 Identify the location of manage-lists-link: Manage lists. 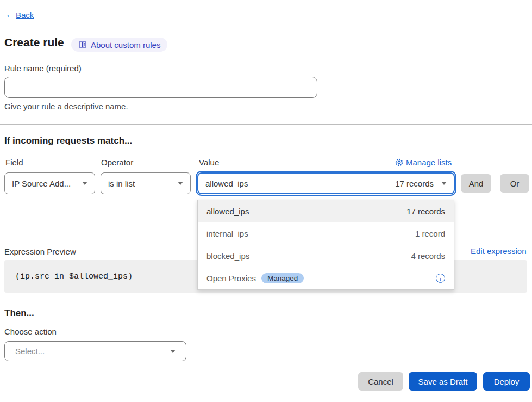
(423, 162).